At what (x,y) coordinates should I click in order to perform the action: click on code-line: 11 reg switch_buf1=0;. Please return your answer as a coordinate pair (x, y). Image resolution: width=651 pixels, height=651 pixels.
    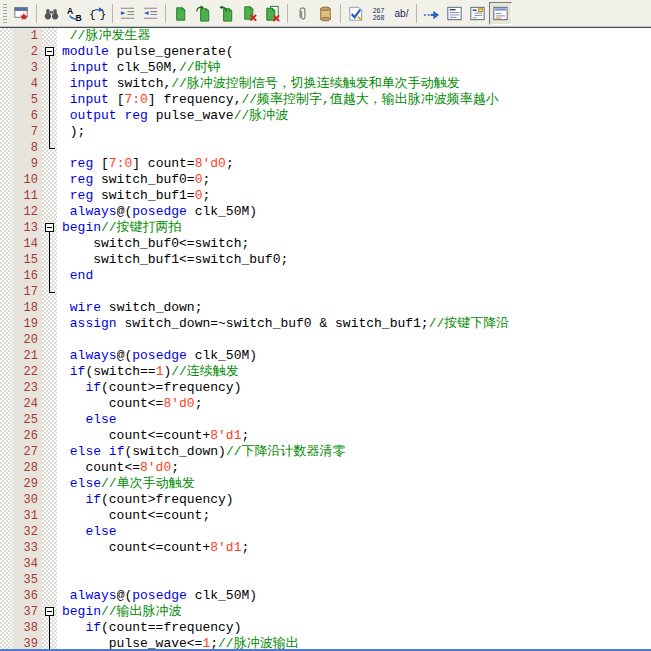
    Looking at the image, I should click on (326, 196).